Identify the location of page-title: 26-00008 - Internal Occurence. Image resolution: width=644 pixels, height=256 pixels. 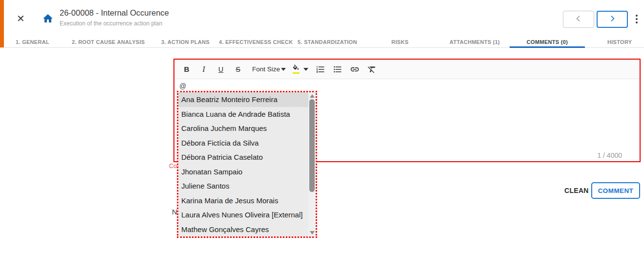
(114, 13).